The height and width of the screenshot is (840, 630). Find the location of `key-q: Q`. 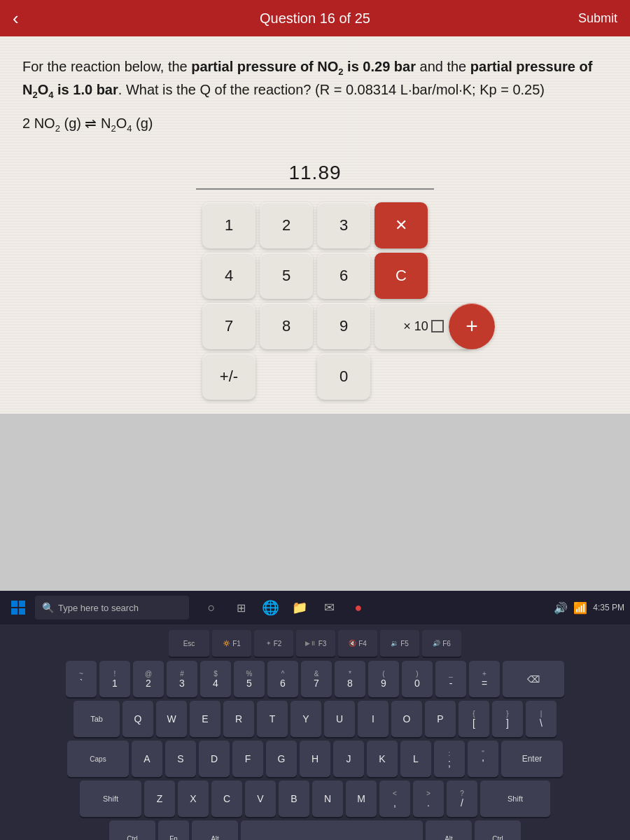

key-q: Q is located at coordinates (138, 719).